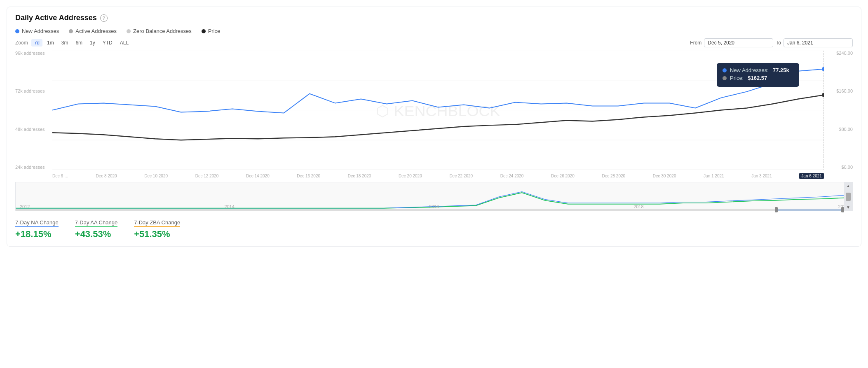 The image size is (868, 368). Describe the element at coordinates (37, 230) in the screenshot. I see `metric-na-change: 7-Day NA Change +18.15%` at that location.